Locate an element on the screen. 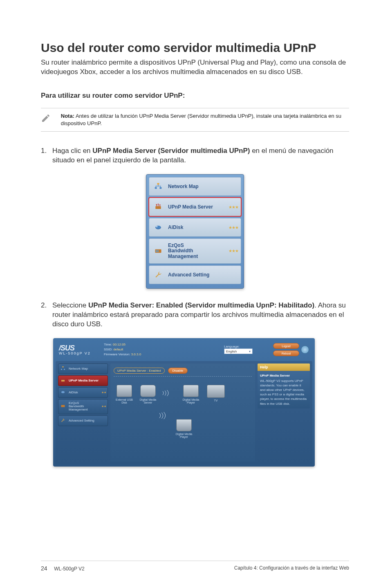 The width and height of the screenshot is (390, 588). nav-menu-screenshot: Network Map UPnP Media Server ★★★ AiDisk… is located at coordinates (195, 231).